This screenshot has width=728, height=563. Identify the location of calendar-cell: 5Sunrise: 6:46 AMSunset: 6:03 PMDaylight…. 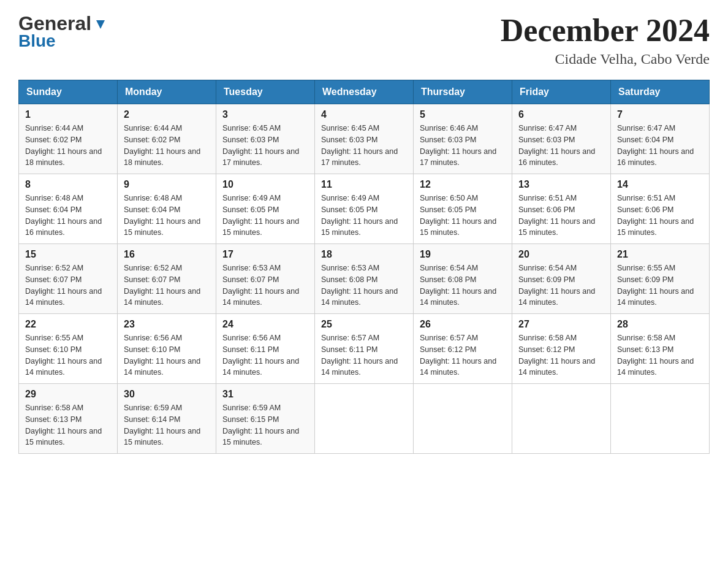
(463, 139).